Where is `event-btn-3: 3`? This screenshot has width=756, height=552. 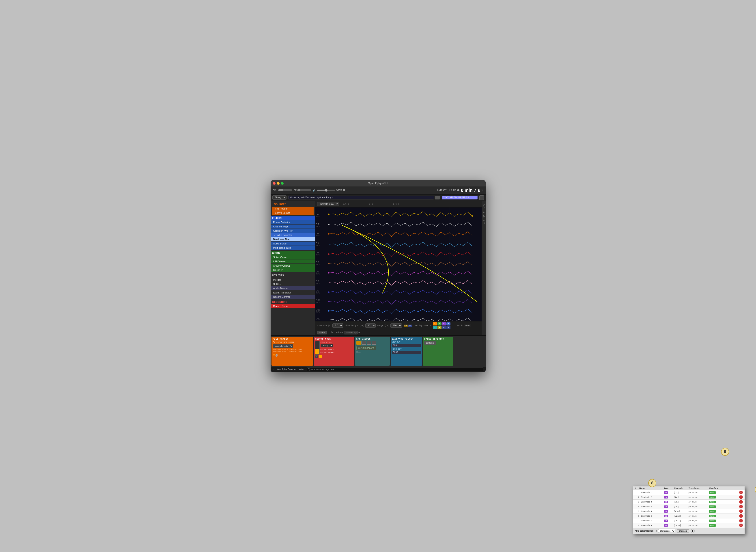
event-btn-3: 3 is located at coordinates (439, 324).